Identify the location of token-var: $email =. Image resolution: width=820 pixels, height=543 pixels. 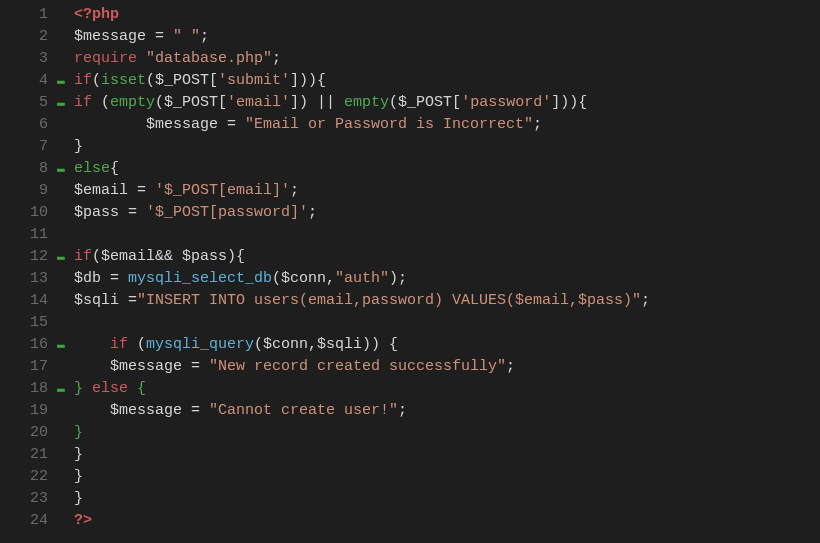
(114, 190).